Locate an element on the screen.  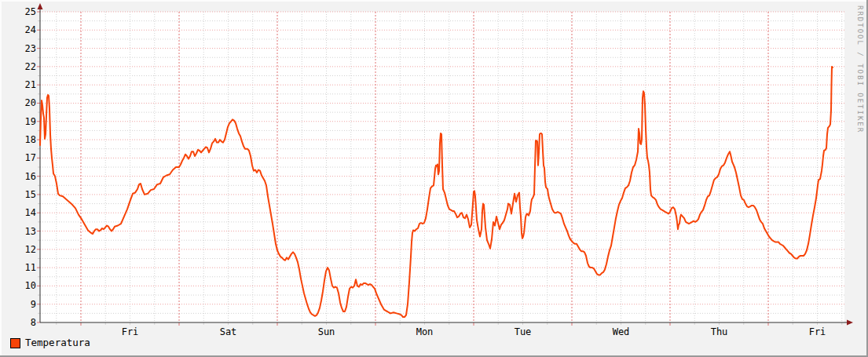
y-axis-label: 23 is located at coordinates (31, 49).